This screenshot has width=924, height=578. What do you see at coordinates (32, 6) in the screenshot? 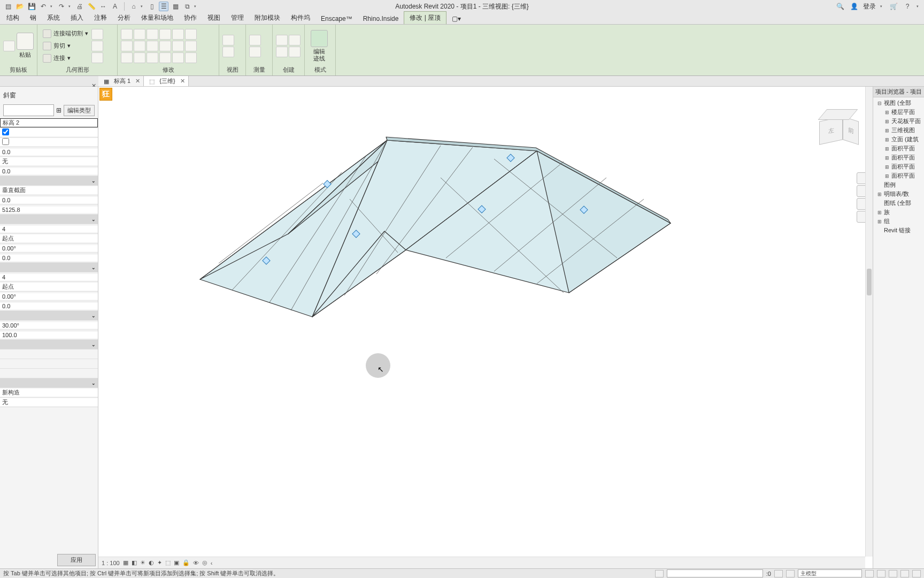
I see `save-icon: 💾` at bounding box center [32, 6].